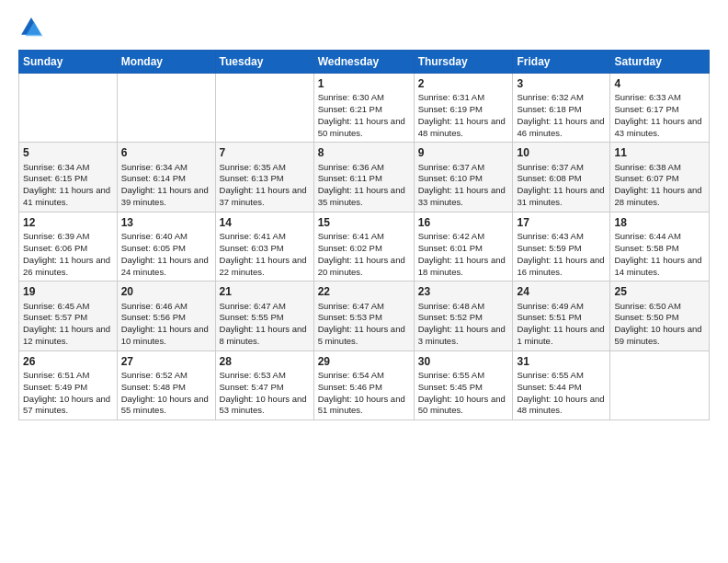 The height and width of the screenshot is (563, 728). Describe the element at coordinates (265, 292) in the screenshot. I see `day-number: 21` at that location.